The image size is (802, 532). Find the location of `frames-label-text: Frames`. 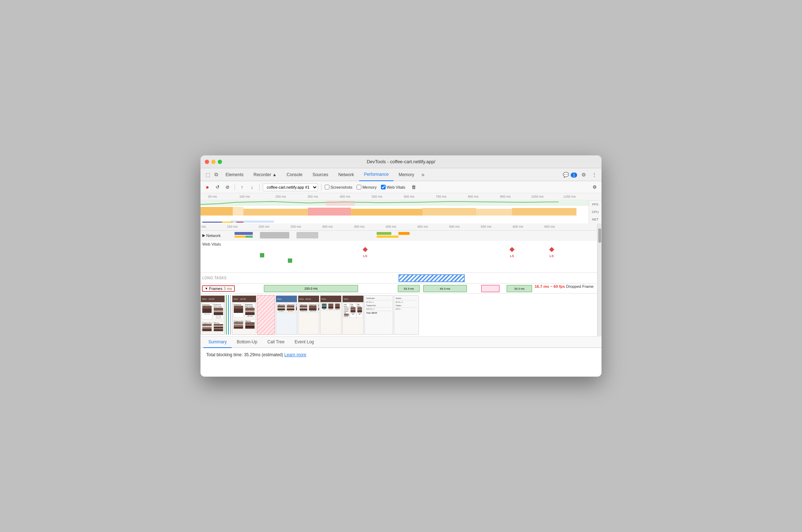

frames-label-text: Frames is located at coordinates (216, 289).